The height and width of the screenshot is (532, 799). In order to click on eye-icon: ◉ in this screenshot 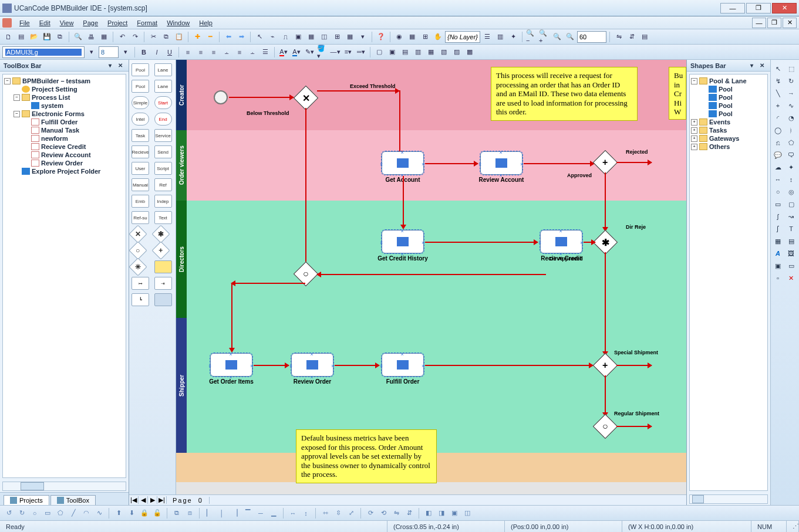, I will do `click(399, 37)`.